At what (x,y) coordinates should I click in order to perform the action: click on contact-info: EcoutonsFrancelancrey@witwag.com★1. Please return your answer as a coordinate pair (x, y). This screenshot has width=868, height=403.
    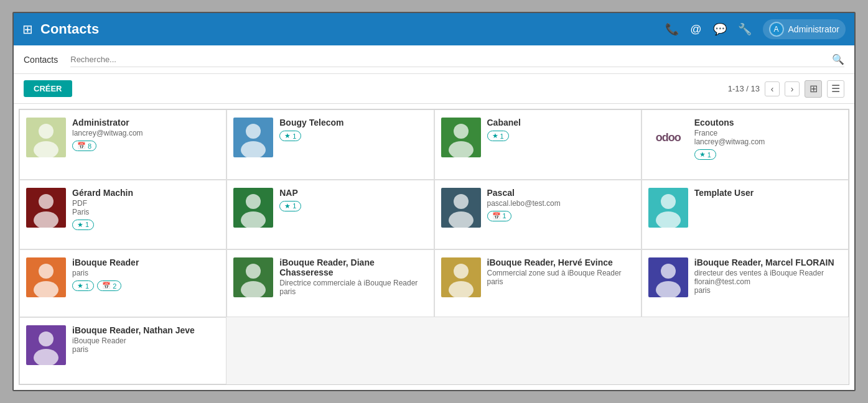
    Looking at the image, I should click on (768, 139).